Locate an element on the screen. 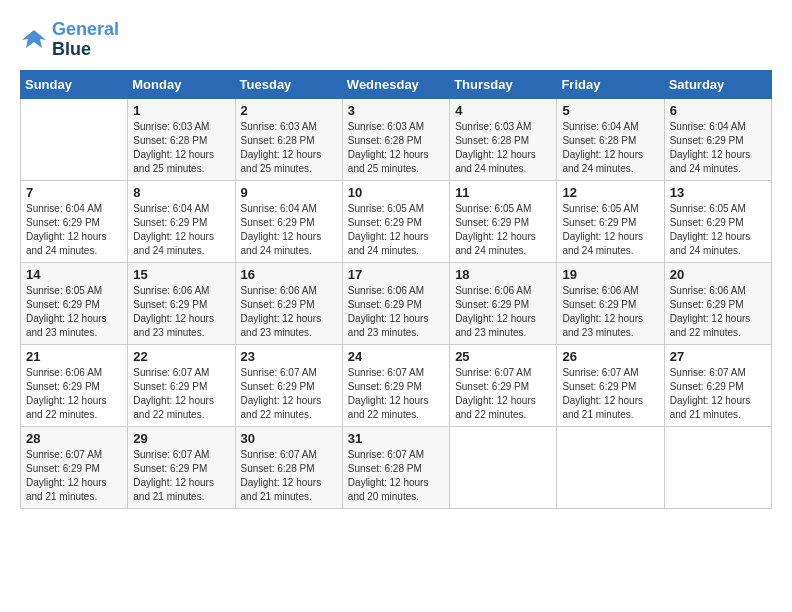  calendar-week-row: 7Sunrise: 6:04 AM Sunset: 6:29 PM Daylig… is located at coordinates (396, 221).